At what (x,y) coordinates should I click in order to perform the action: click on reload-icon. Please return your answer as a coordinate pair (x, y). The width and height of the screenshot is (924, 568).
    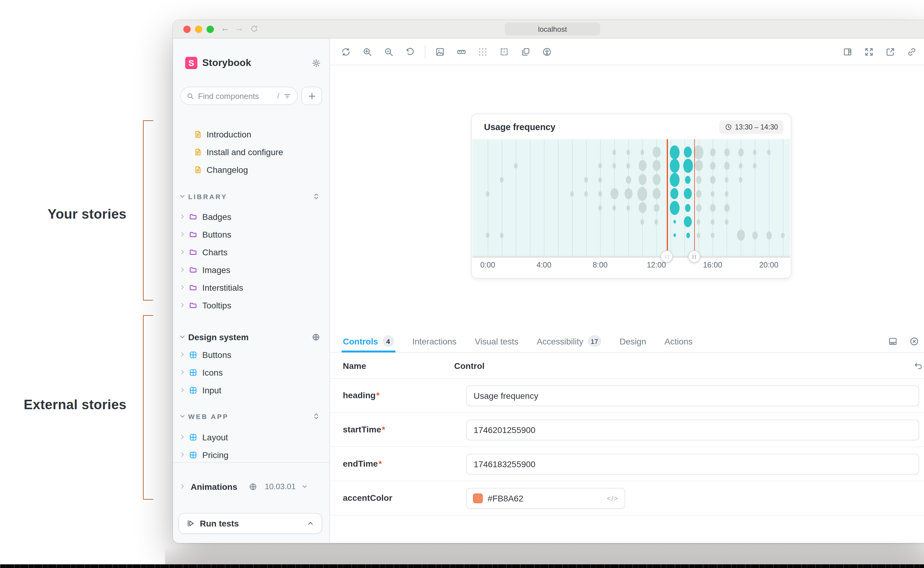
    Looking at the image, I should click on (254, 29).